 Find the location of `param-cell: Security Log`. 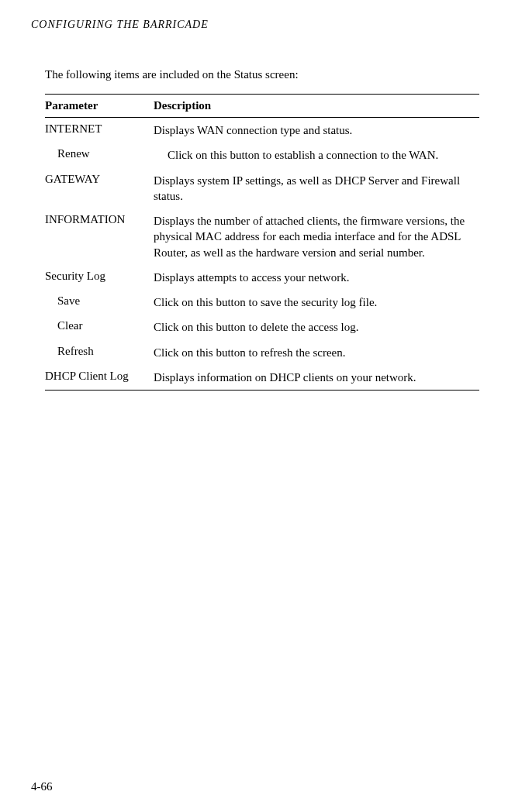

param-cell: Security Log is located at coordinates (99, 277).